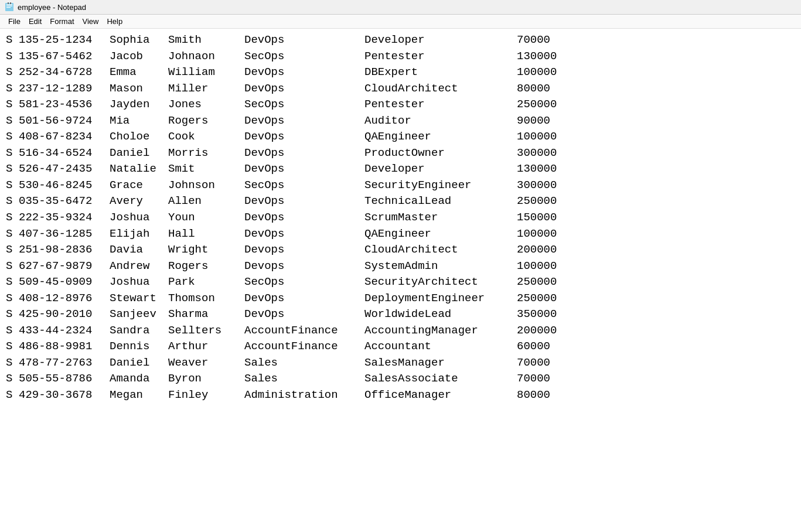 The width and height of the screenshot is (801, 532). What do you see at coordinates (139, 218) in the screenshot?
I see `col-fn: Joshua` at bounding box center [139, 218].